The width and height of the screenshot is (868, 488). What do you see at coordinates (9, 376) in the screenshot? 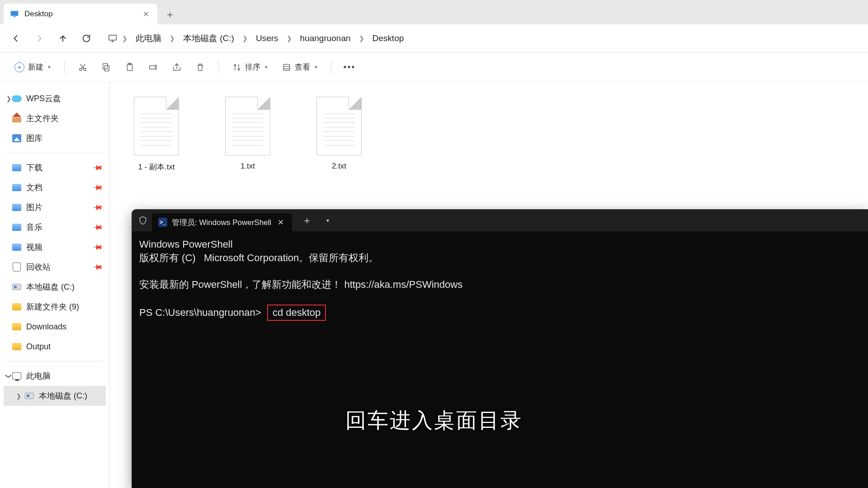
I see `chevron-down-icon: ❯` at bounding box center [9, 376].